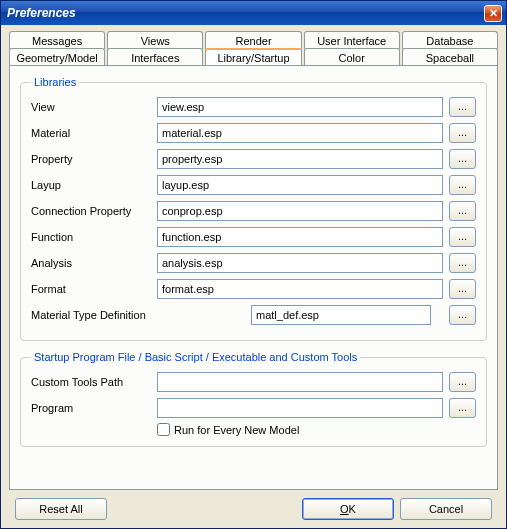  What do you see at coordinates (94, 211) in the screenshot?
I see `label-connection-property: Connection Property` at bounding box center [94, 211].